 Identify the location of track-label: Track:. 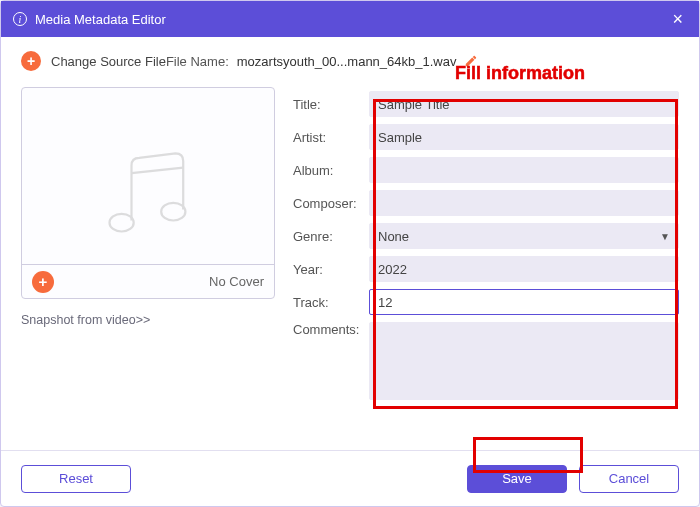
(327, 302).